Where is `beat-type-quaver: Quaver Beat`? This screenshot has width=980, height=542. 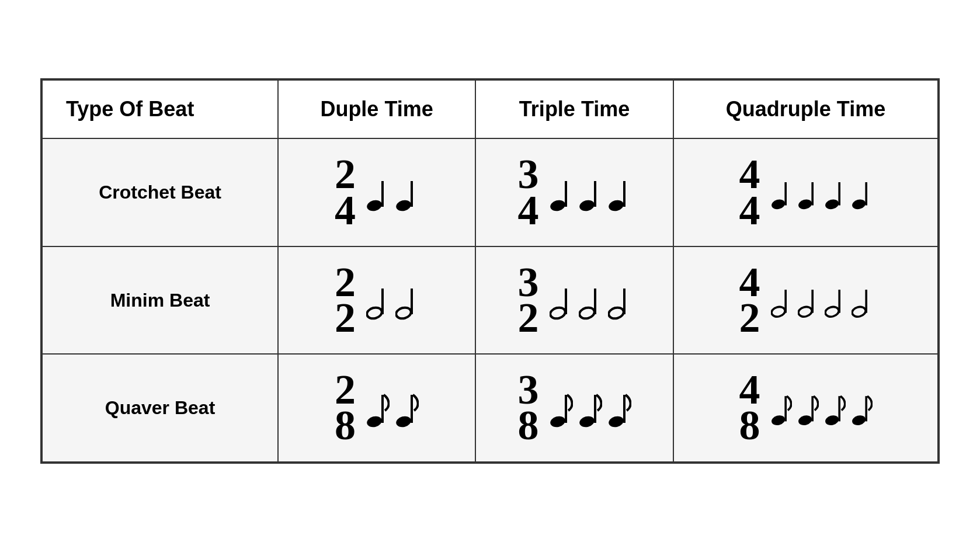 beat-type-quaver: Quaver Beat is located at coordinates (160, 408).